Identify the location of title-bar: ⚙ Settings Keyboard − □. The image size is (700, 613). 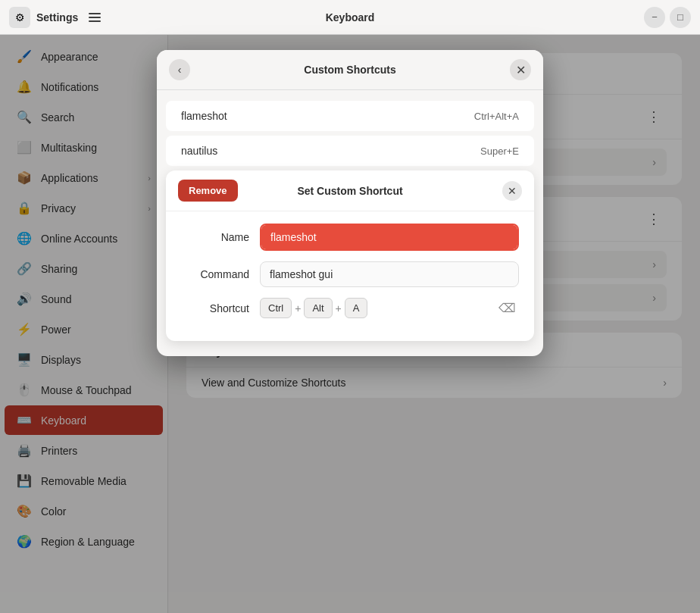
(350, 17).